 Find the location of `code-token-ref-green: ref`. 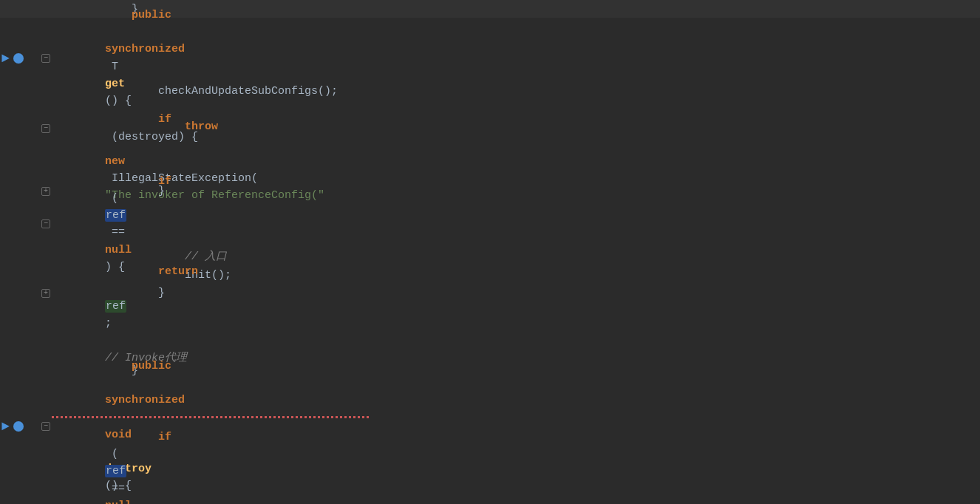

code-token-ref-green: ref is located at coordinates (115, 306).